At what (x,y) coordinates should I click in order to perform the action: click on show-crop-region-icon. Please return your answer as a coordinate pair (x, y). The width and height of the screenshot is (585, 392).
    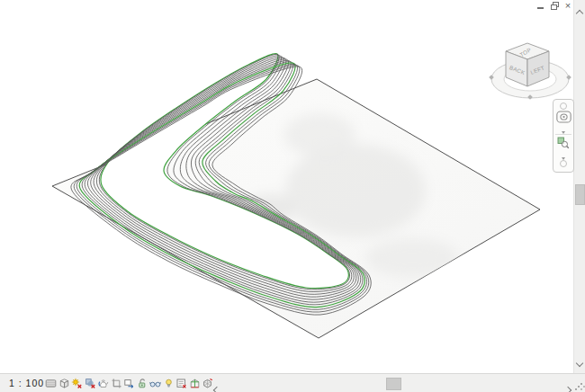
    Looking at the image, I should click on (130, 383).